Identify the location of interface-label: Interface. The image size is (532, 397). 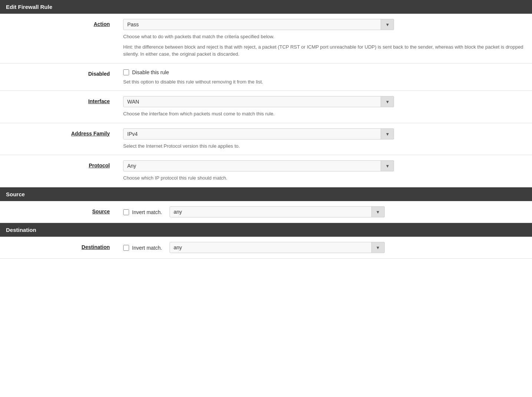
(59, 100).